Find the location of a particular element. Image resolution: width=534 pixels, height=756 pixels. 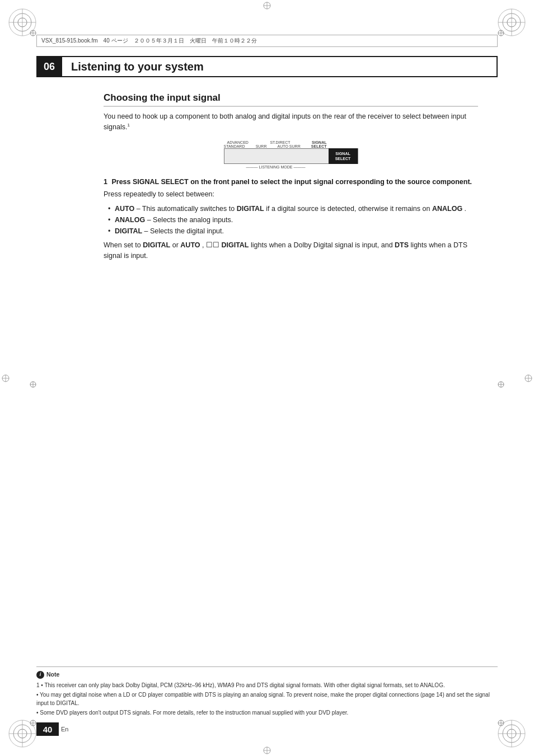

note-title: i Note is located at coordinates (267, 675).